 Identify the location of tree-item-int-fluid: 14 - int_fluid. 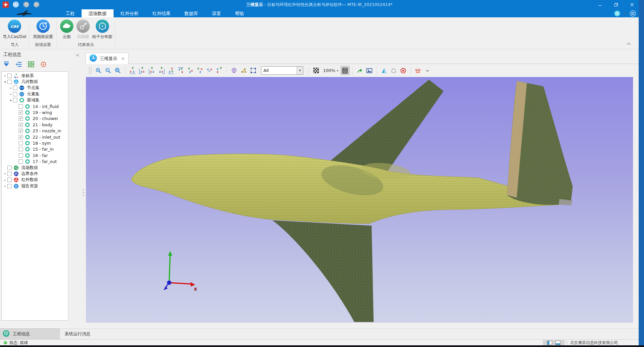
(35, 106).